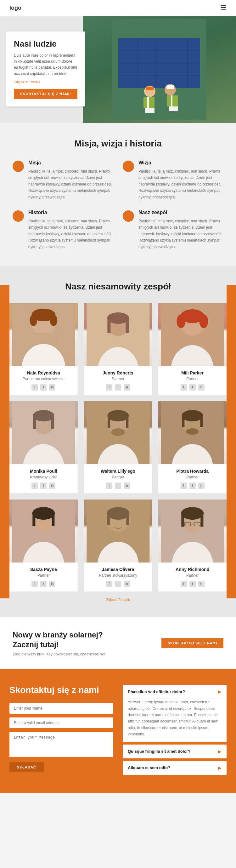 This screenshot has height=868, width=236. Describe the element at coordinates (175, 751) in the screenshot. I see `faq-question-2: Quisque fringilla sit amet dolor? ▶` at that location.